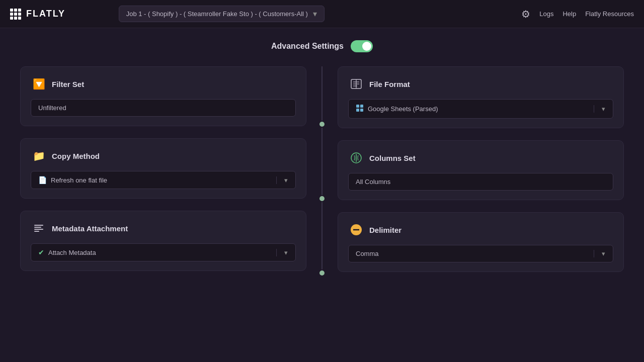  I want to click on doc-icon: 📄, so click(42, 180).